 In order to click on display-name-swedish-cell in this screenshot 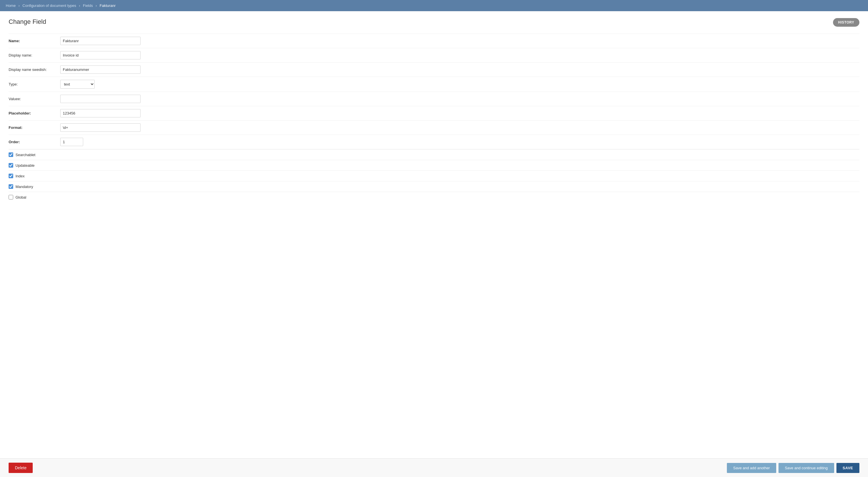, I will do `click(460, 70)`.